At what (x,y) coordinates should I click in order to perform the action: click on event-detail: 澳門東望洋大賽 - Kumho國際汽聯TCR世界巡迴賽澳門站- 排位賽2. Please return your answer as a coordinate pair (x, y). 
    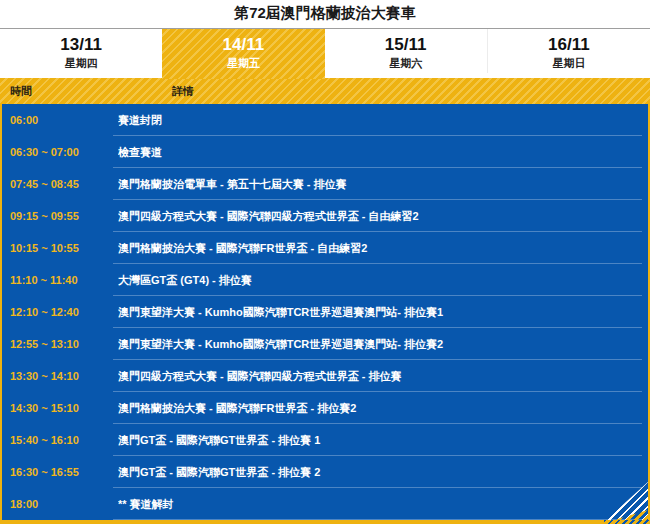
    Looking at the image, I should click on (376, 344).